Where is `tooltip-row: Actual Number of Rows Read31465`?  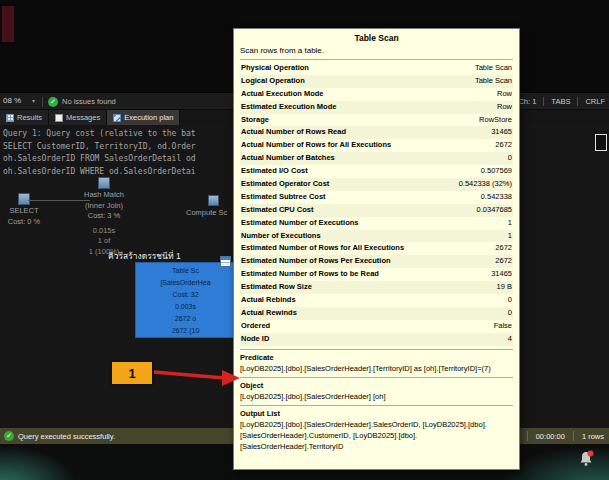
tooltip-row: Actual Number of Rows Read31465 is located at coordinates (376, 132).